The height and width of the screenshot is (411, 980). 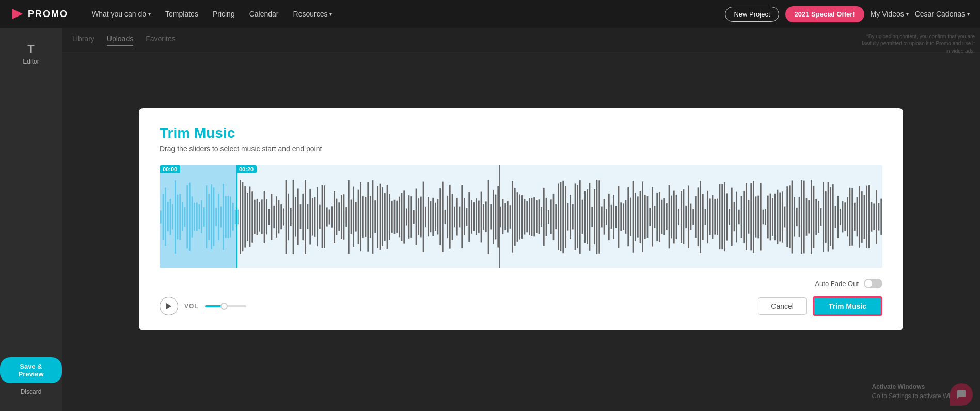 What do you see at coordinates (31, 54) in the screenshot?
I see `sidebar-item-editor: T Editor` at bounding box center [31, 54].